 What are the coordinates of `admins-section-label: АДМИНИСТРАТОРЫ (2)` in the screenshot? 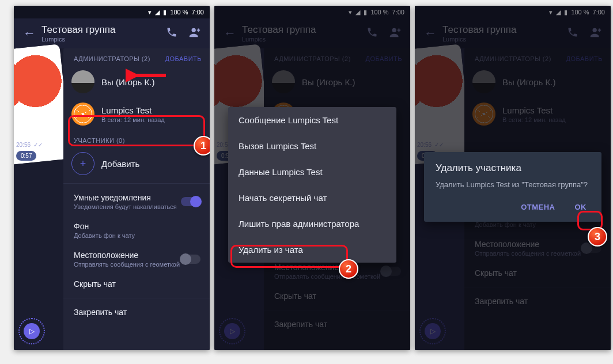 It's located at (112, 59).